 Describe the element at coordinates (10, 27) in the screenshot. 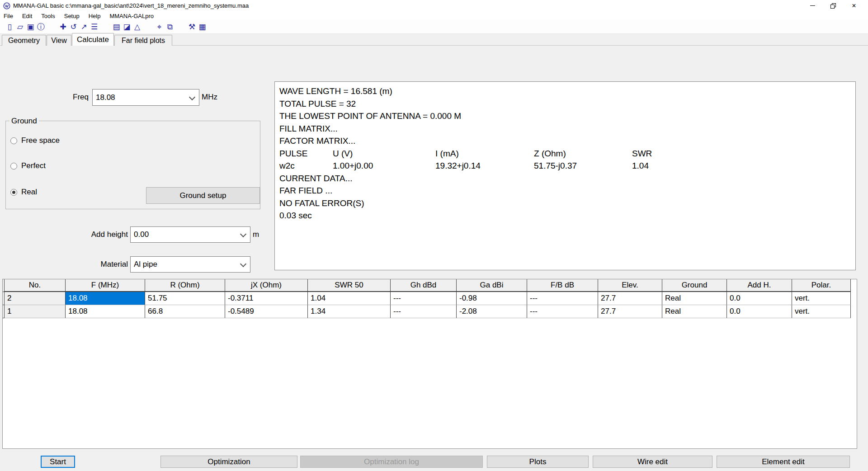

I see `new-file-icon: ▯` at that location.